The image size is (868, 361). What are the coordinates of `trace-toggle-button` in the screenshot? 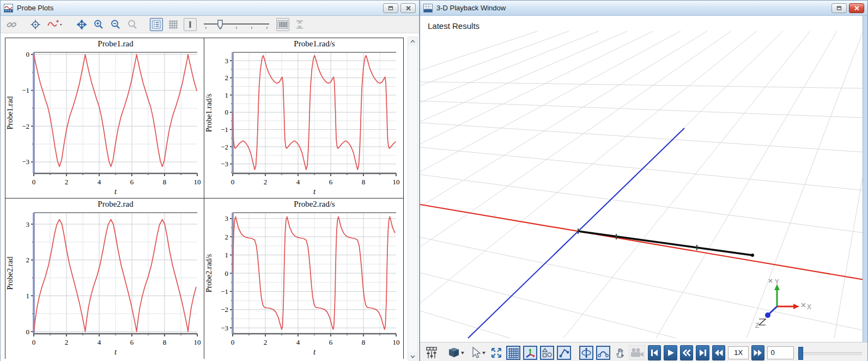 It's located at (564, 353).